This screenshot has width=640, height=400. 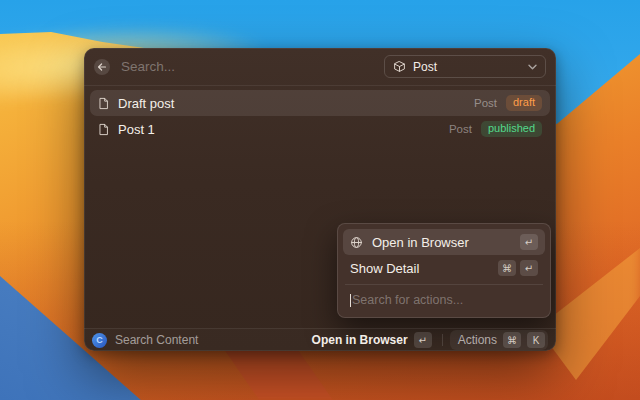 I want to click on action-show-detail: Show Detail ⌘ ↵, so click(x=444, y=268).